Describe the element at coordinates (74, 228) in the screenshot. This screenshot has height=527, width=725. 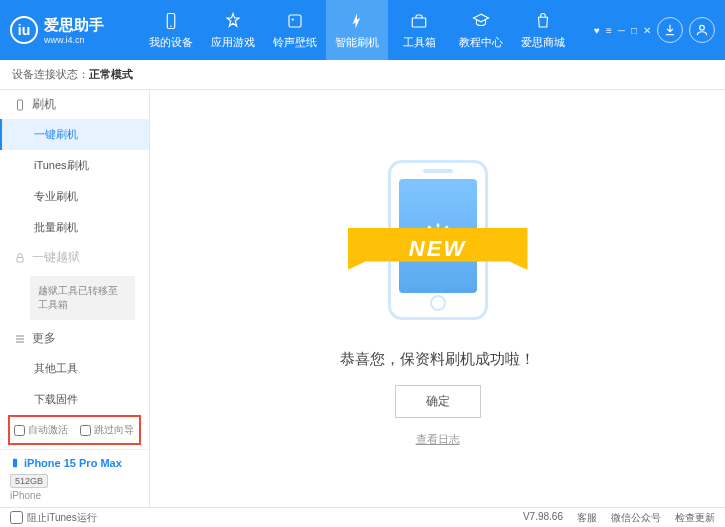
I see `sidebar-item-batch-flash: 批量刷机` at that location.